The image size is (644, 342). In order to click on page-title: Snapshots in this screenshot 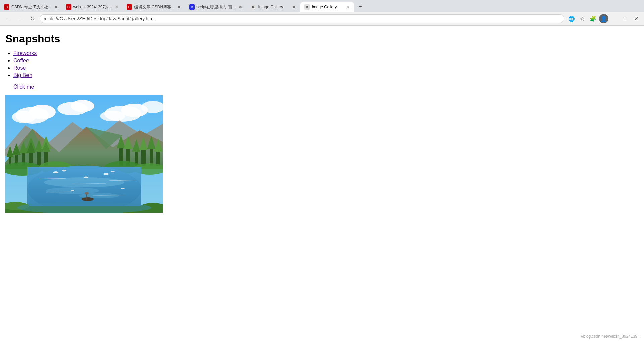, I will do `click(322, 39)`.